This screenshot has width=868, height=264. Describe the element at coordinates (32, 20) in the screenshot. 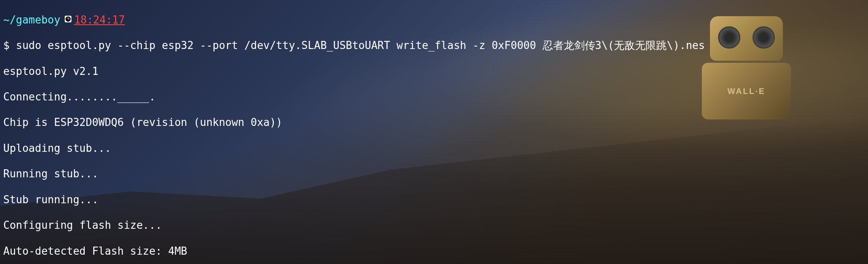

I see `prompt-path: ~/gameboy` at that location.